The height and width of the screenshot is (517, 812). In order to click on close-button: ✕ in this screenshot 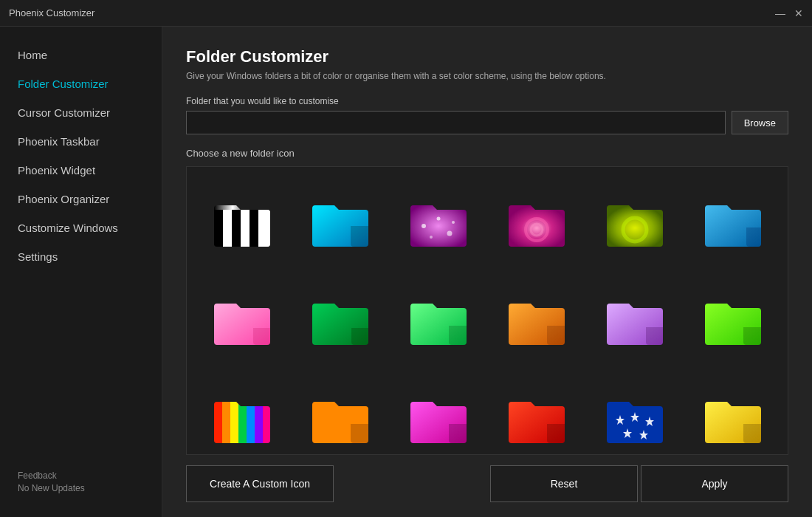, I will do `click(799, 13)`.